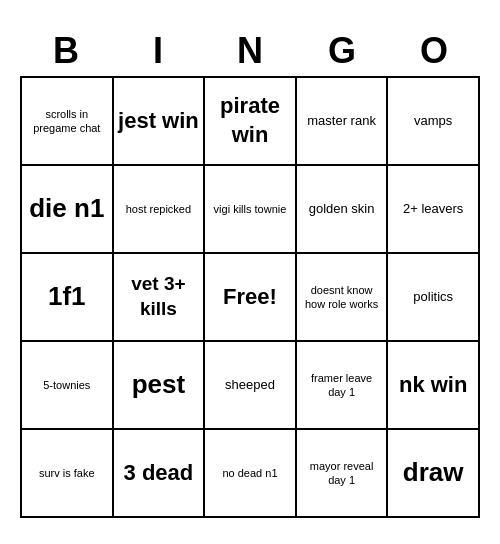 Image resolution: width=500 pixels, height=544 pixels. I want to click on cell-text: vigi kills townie, so click(250, 209).